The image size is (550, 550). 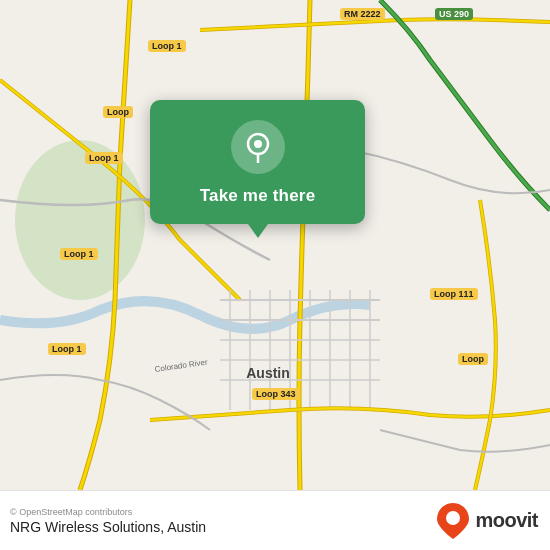 I want to click on bottom-info: © OpenStreetMap contributors NRG Wireles…, so click(x=108, y=521).